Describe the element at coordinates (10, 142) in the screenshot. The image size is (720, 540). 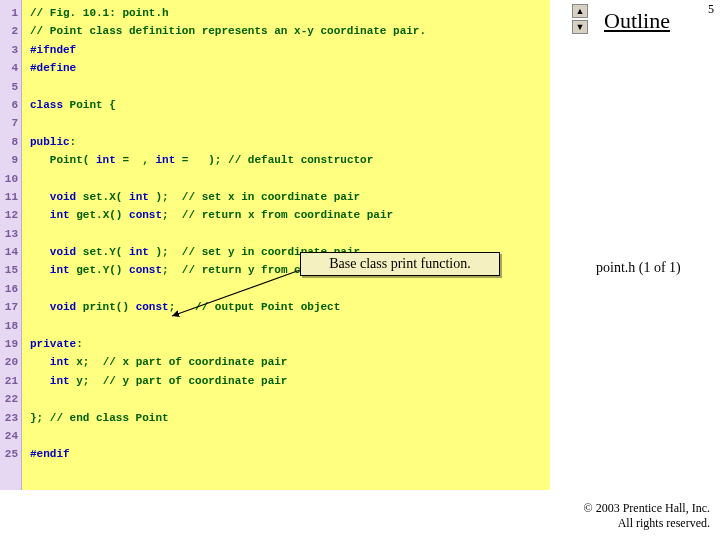
I see `line-number: 8` at that location.